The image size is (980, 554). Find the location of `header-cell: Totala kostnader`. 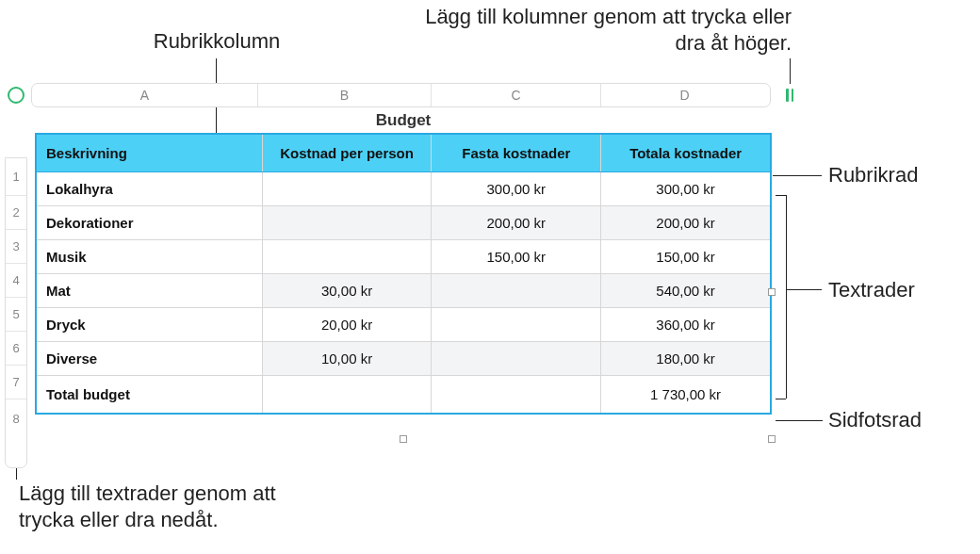

header-cell: Totala kostnader is located at coordinates (686, 154).